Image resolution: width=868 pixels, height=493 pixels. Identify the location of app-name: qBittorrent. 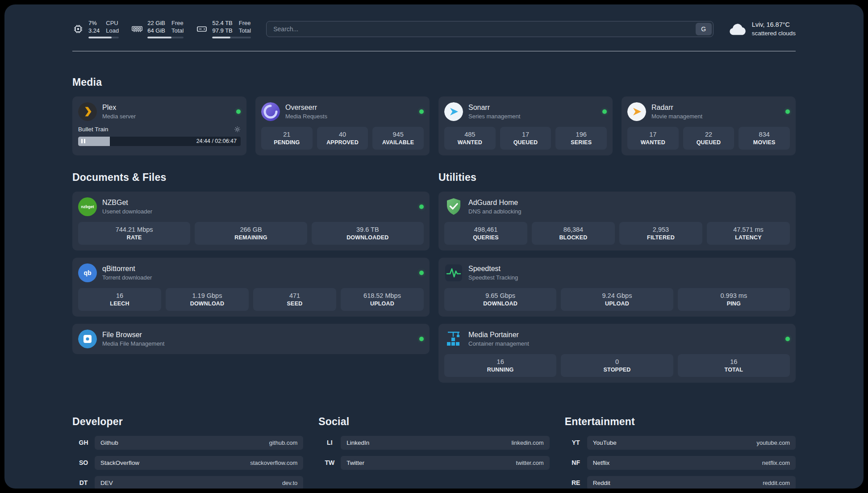
(127, 269).